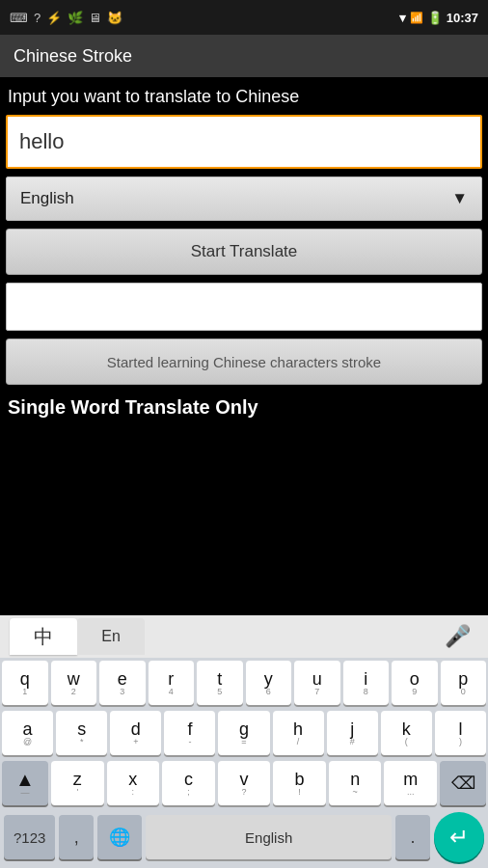 The width and height of the screenshot is (488, 868). I want to click on microphone-button: 🎤, so click(457, 637).